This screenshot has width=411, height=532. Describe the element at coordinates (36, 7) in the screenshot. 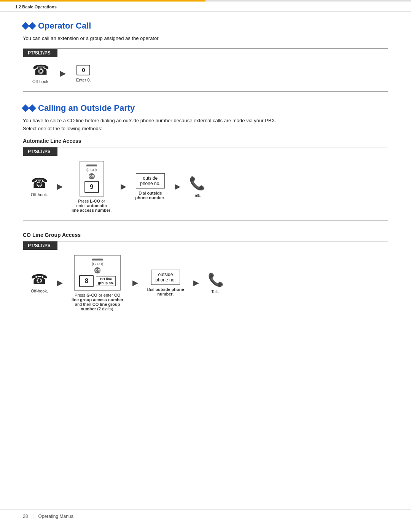

I see `section-label: 1.2 Basic Operations` at that location.